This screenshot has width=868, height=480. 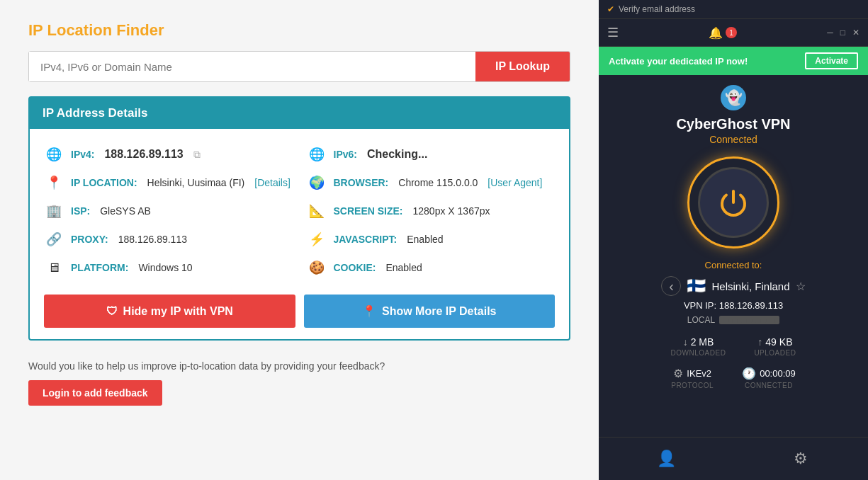 I want to click on proxy-row: 🔗 PROXY: 188.126.89.113, so click(x=169, y=239).